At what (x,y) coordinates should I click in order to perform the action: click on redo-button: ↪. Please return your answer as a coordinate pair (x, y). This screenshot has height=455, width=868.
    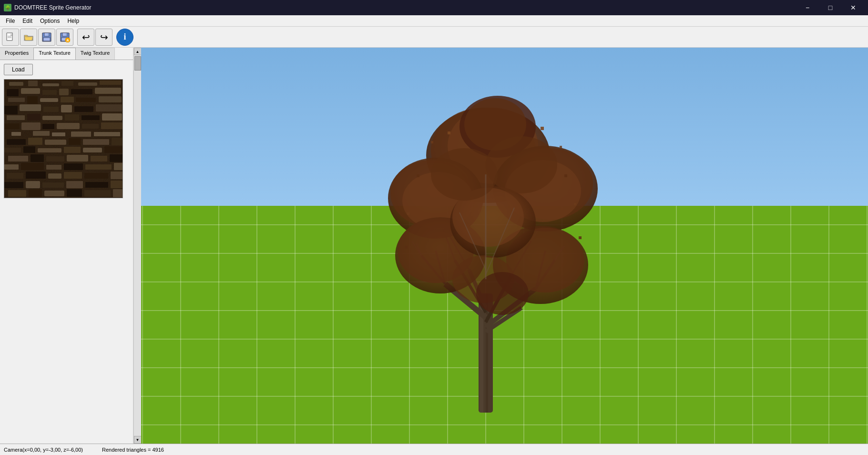
    Looking at the image, I should click on (104, 37).